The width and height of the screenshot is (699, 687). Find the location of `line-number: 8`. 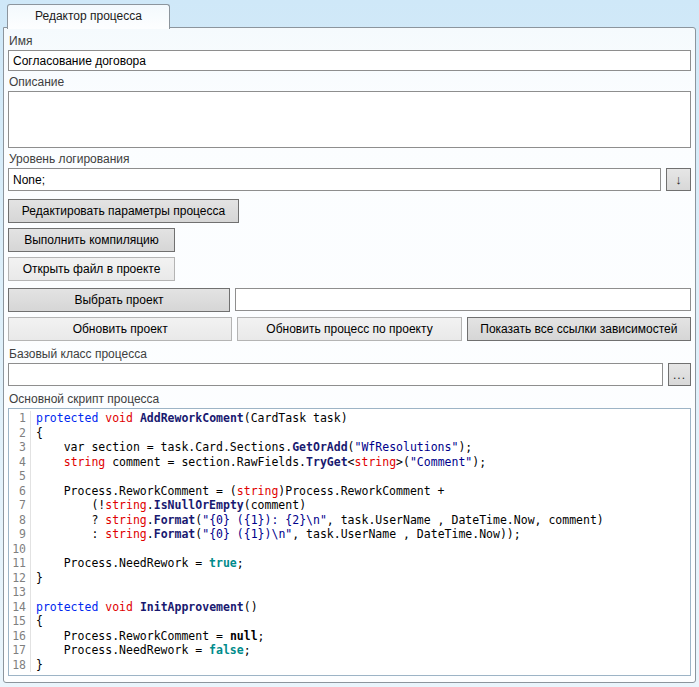

line-number: 8 is located at coordinates (20, 520).